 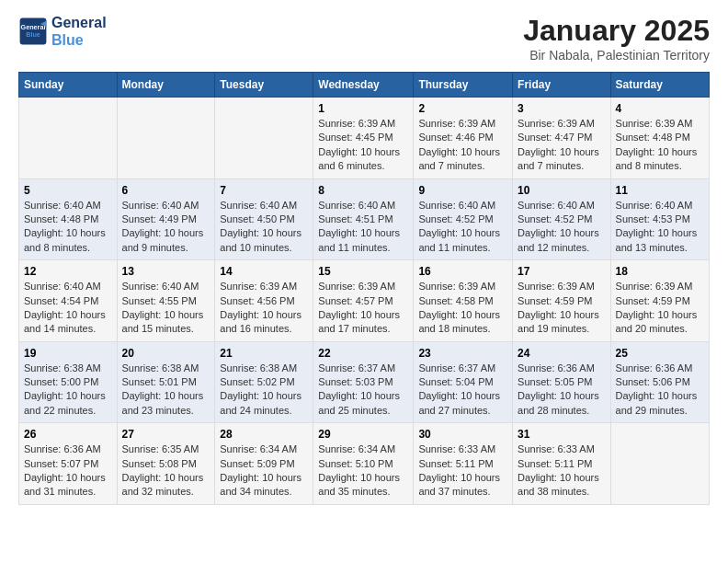 I want to click on day-info: Sunrise: 6:34 AM Sunset: 5:09 PM Dayligh…, so click(x=264, y=471).